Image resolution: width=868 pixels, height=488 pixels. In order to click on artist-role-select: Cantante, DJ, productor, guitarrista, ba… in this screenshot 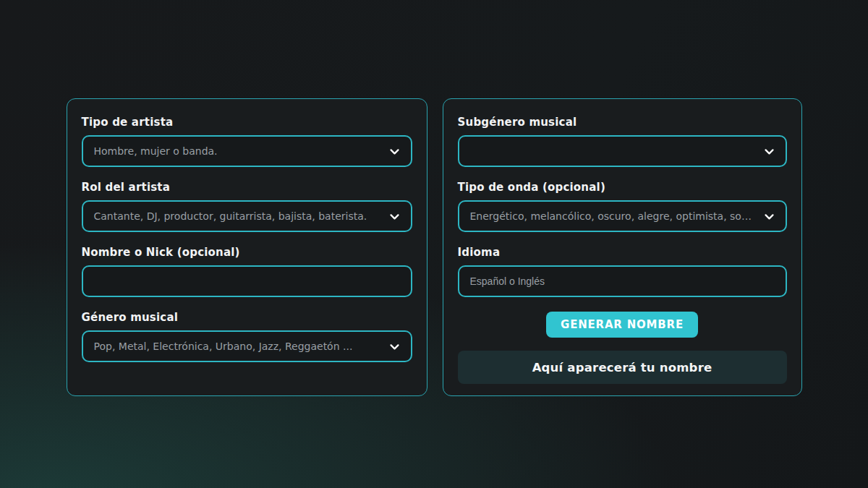, I will do `click(247, 216)`.